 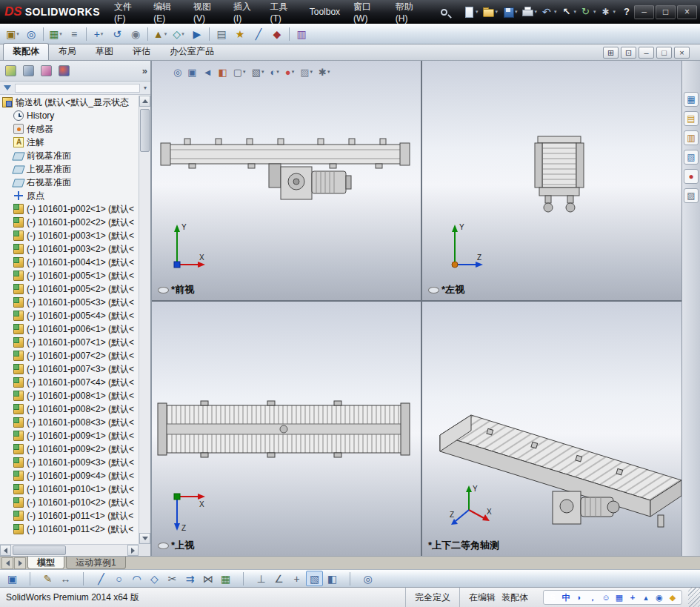 What do you see at coordinates (240, 72) in the screenshot?
I see `view-orientation-button: ▢ ▾` at bounding box center [240, 72].